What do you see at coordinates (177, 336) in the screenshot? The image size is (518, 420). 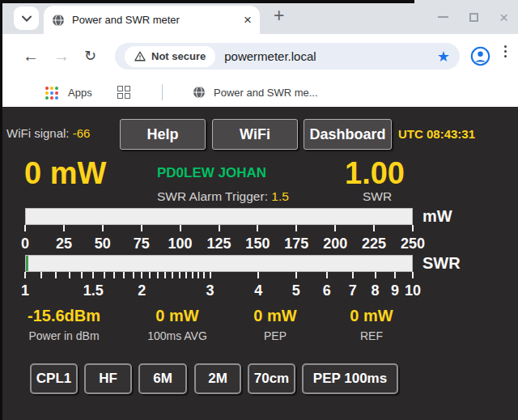 I see `stat-avg-label: 100ms AVG` at bounding box center [177, 336].